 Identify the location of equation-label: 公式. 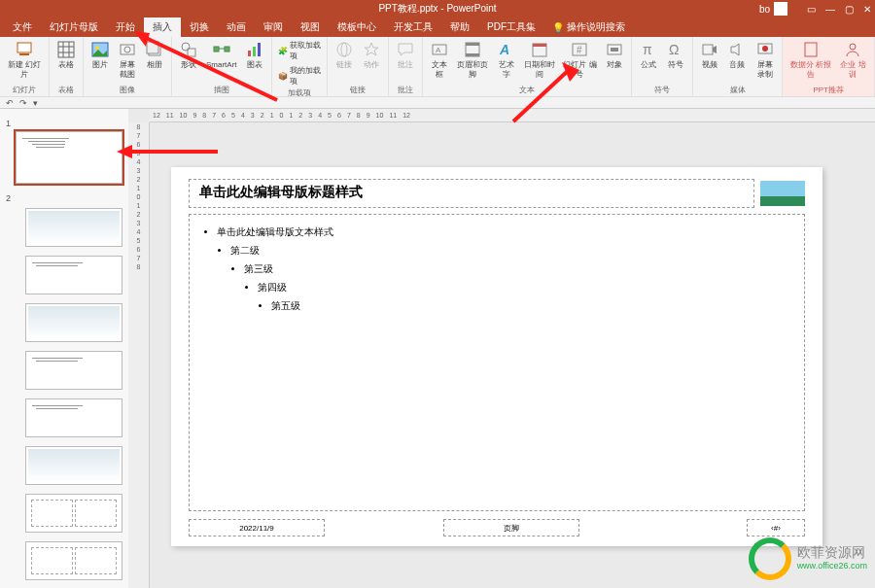
(648, 65).